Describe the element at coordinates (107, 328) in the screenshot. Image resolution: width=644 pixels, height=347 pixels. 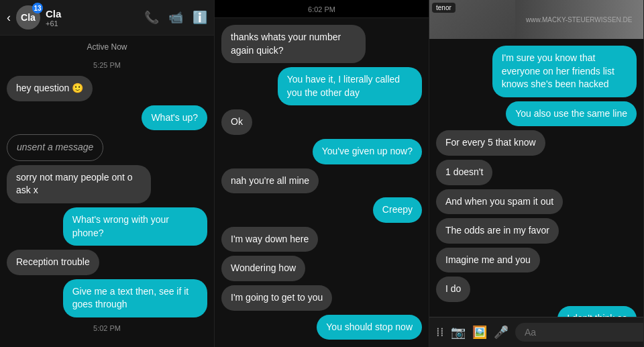
I see `timestamp-2: 5:02 PM` at that location.